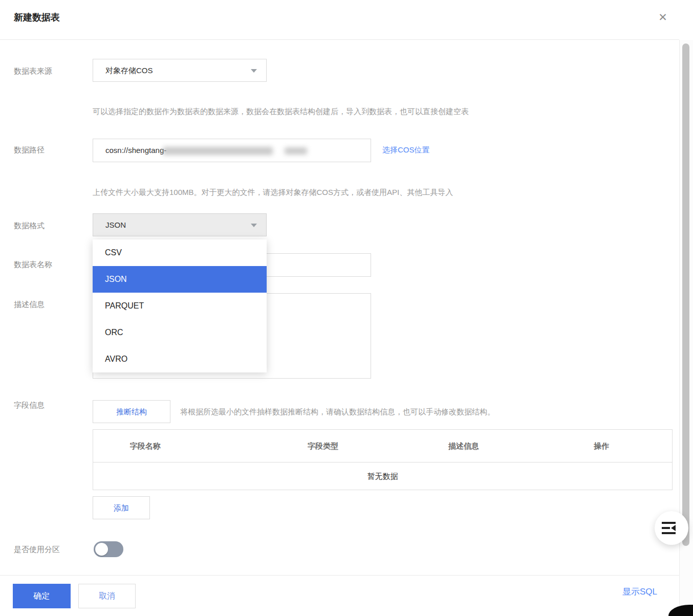  Describe the element at coordinates (180, 306) in the screenshot. I see `format-dropdown: CSV JSON PARQUET ORC AVRO` at that location.